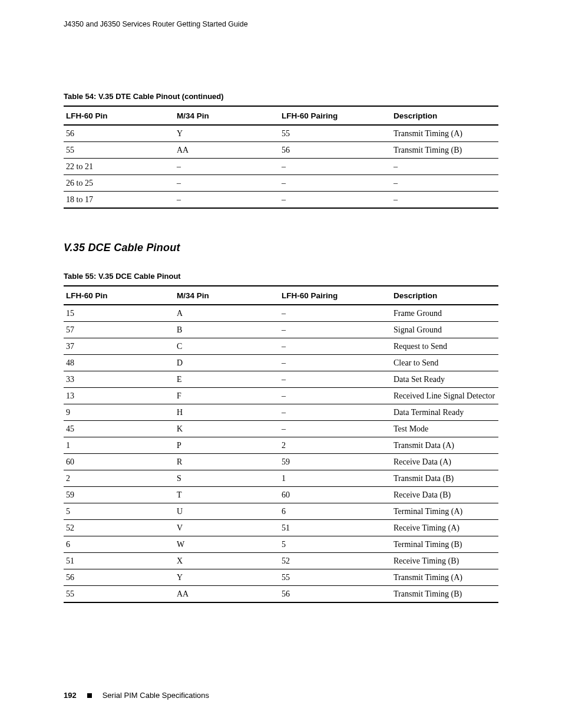 The image size is (562, 728). What do you see at coordinates (445, 561) in the screenshot?
I see `table-cell: Receive Timing (B)` at bounding box center [445, 561].